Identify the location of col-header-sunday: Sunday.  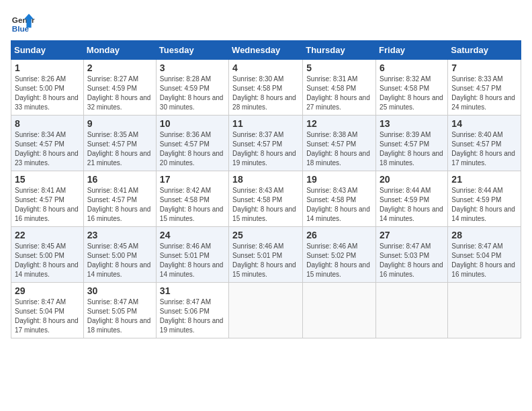
(48, 50).